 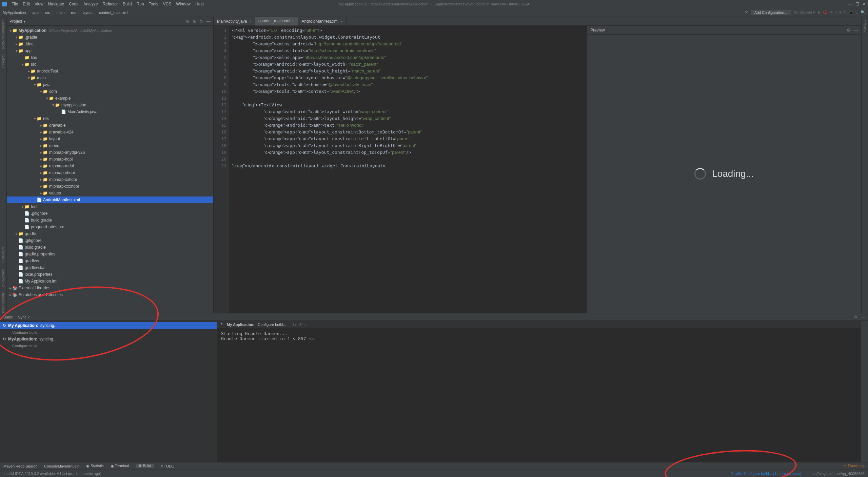 I want to click on tree-item: ▸📁gradle, so click(x=110, y=234).